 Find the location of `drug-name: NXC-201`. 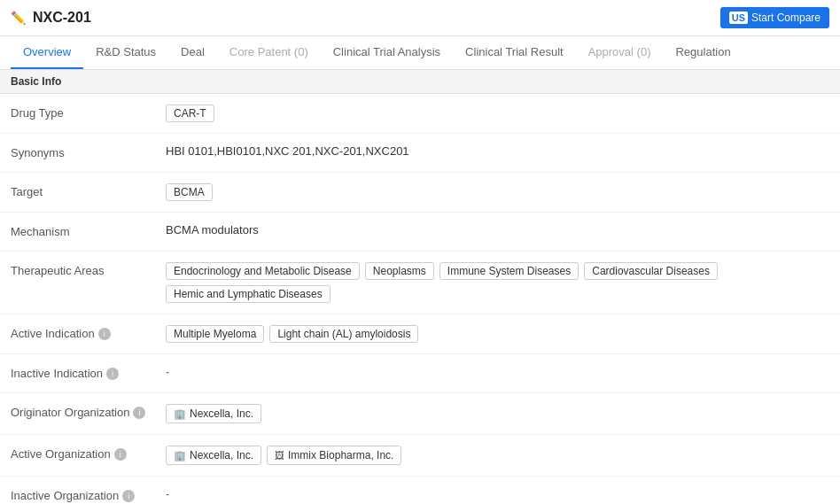

drug-name: NXC-201 is located at coordinates (62, 18).